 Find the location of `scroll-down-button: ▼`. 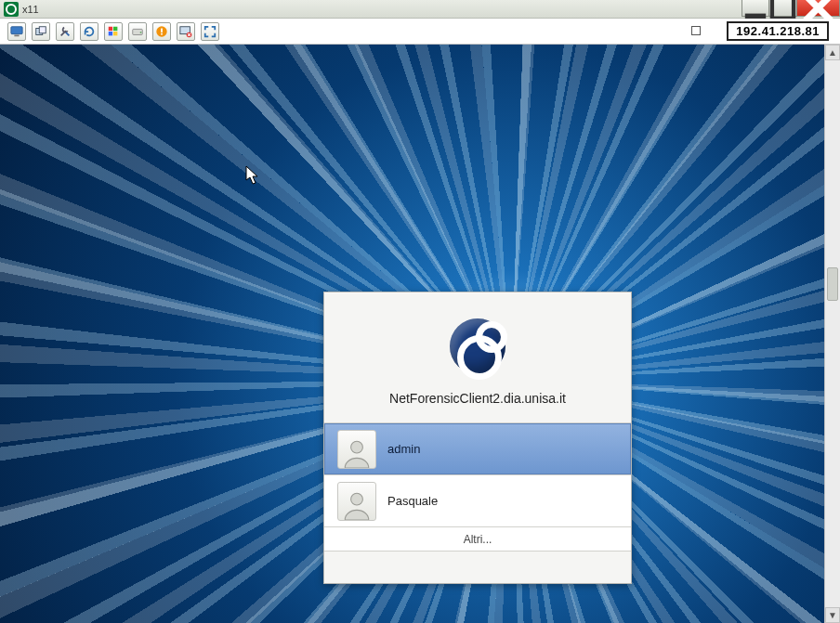

scroll-down-button: ▼ is located at coordinates (833, 615).